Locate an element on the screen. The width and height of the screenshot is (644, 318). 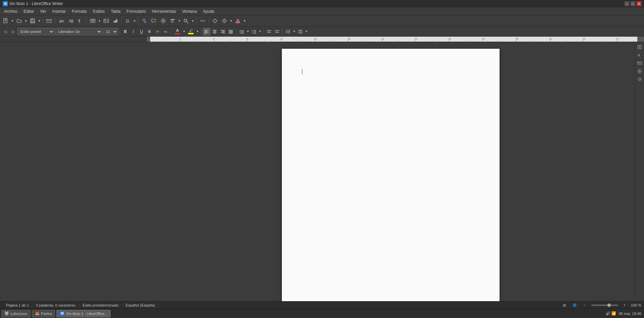
decrease-indent-button is located at coordinates (269, 32).